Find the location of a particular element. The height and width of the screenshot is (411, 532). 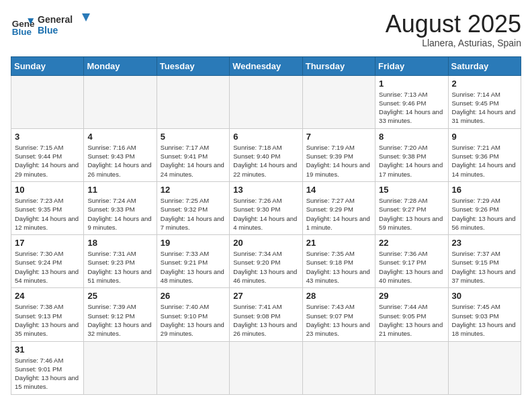

calendar-cell: 10Sunrise: 7:23 AM Sunset: 9:35 PM Dayli… is located at coordinates (48, 208).